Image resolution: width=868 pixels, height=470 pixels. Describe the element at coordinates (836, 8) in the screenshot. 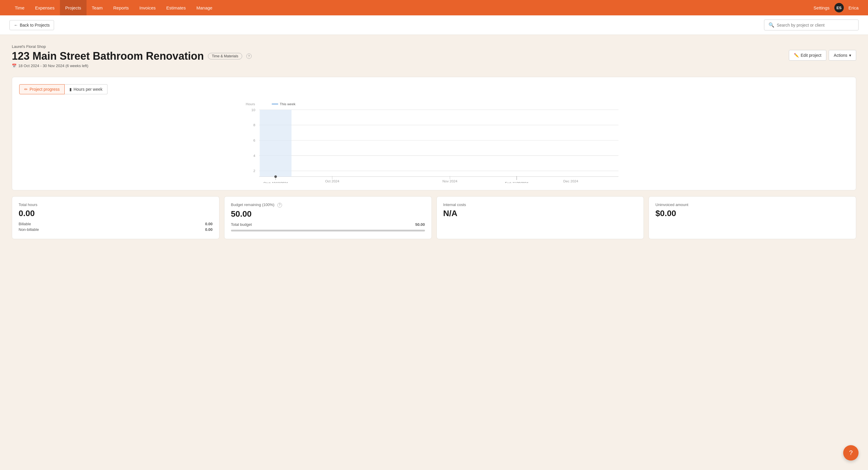

I see `nav-right: Settings ES Erica` at that location.